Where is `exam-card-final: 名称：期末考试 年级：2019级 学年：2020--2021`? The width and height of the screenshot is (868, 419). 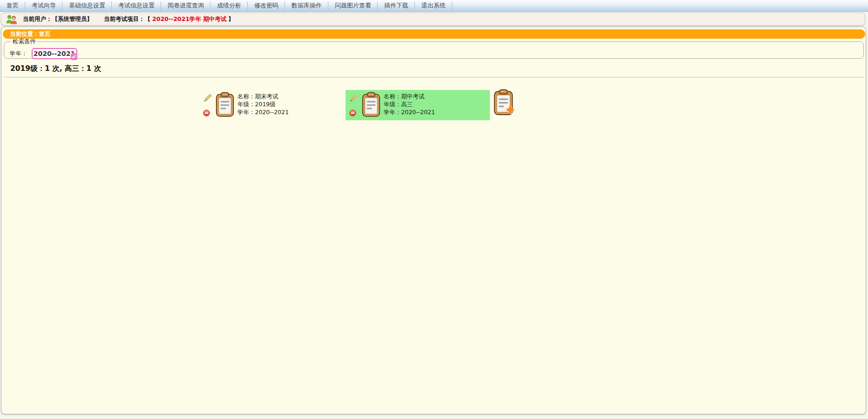 exam-card-final: 名称：期末考试 年级：2019级 学年：2020--2021 is located at coordinates (245, 105).